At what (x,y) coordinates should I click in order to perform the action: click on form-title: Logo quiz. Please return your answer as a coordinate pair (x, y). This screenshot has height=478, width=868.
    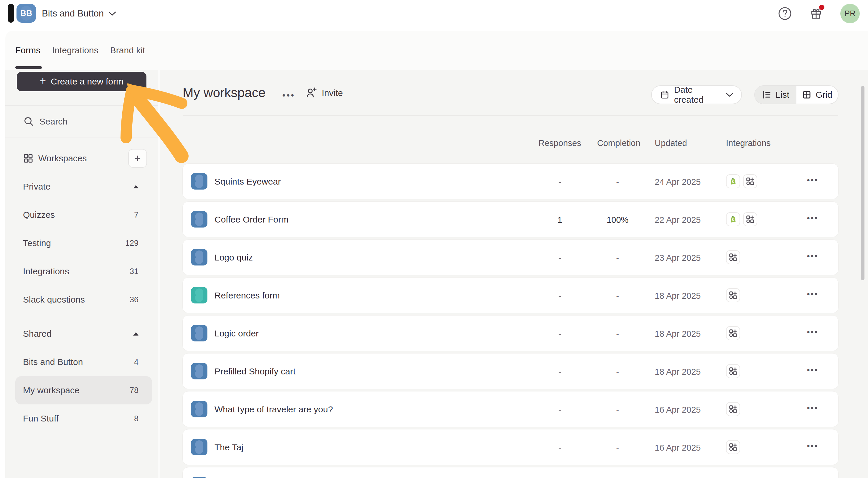
    Looking at the image, I should click on (234, 258).